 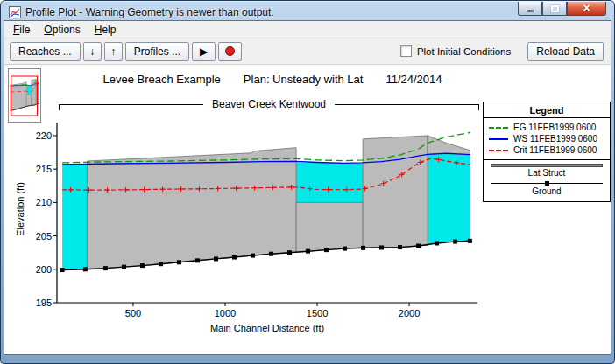 What do you see at coordinates (44, 202) in the screenshot?
I see `svg-text: 210` at bounding box center [44, 202].